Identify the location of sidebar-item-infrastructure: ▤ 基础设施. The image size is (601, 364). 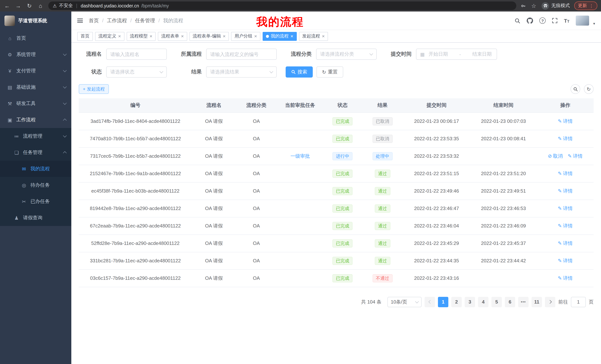
(36, 87).